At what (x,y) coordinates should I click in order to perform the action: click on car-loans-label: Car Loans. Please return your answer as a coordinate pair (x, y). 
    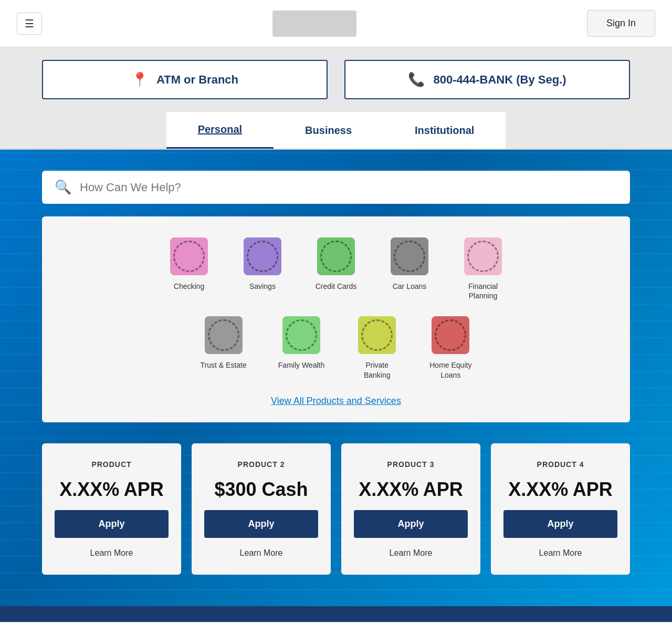
    Looking at the image, I should click on (410, 286).